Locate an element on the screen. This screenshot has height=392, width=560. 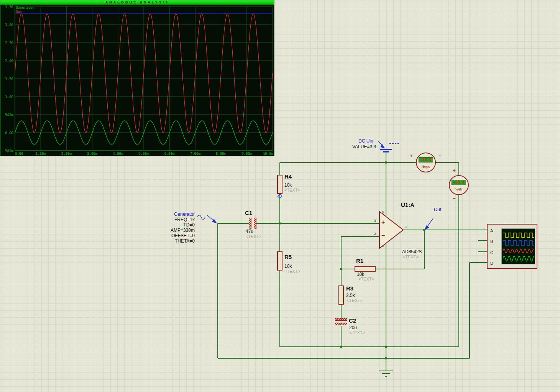
R3-value: 2.5k is located at coordinates (350, 295).